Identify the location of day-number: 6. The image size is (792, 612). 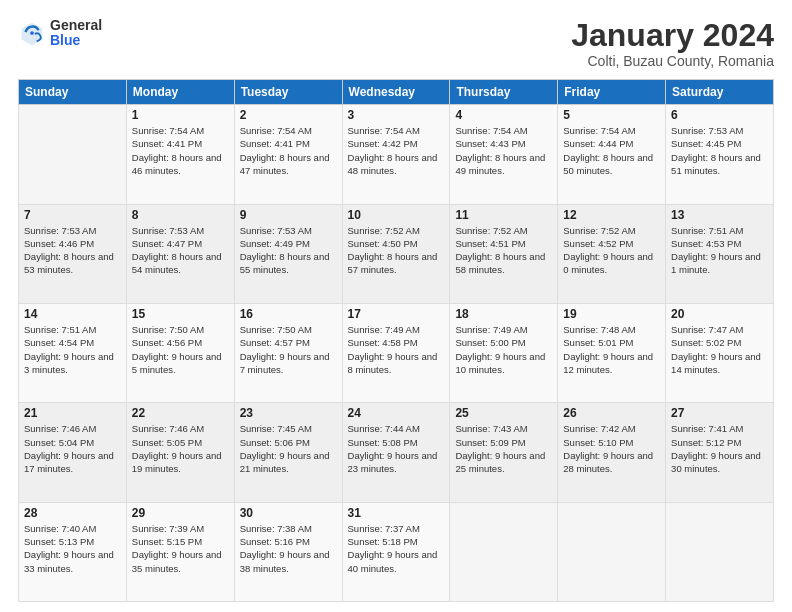
(720, 115).